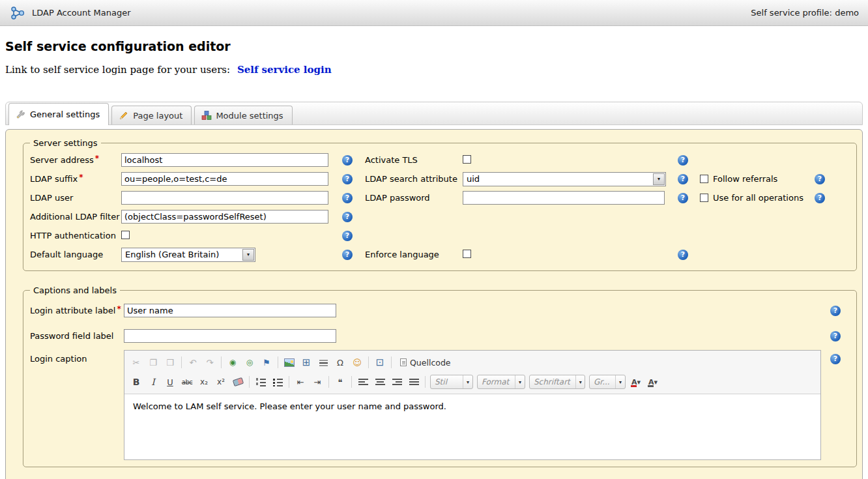  I want to click on login-caption-label: Login caption, so click(77, 356).